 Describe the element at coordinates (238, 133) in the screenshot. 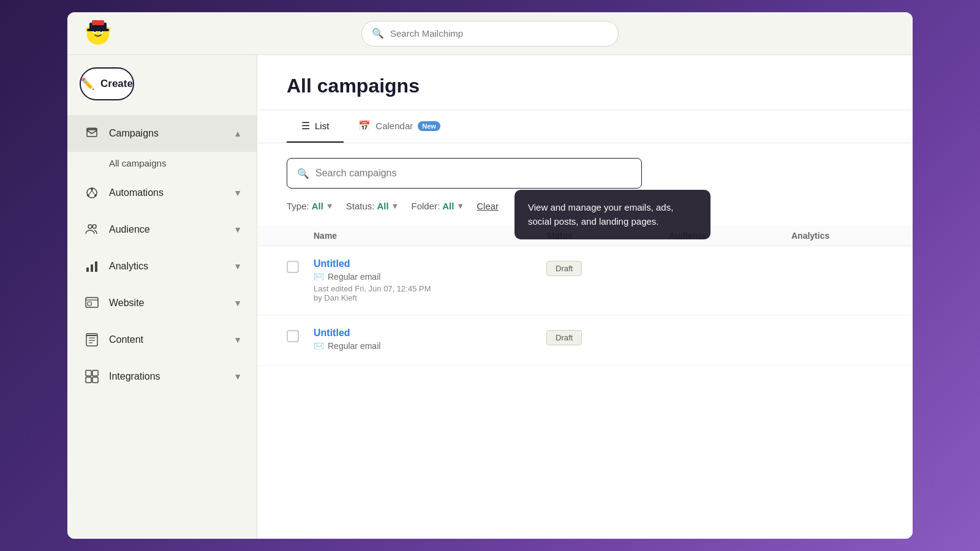

I see `campaigns-chevron: ▲` at that location.